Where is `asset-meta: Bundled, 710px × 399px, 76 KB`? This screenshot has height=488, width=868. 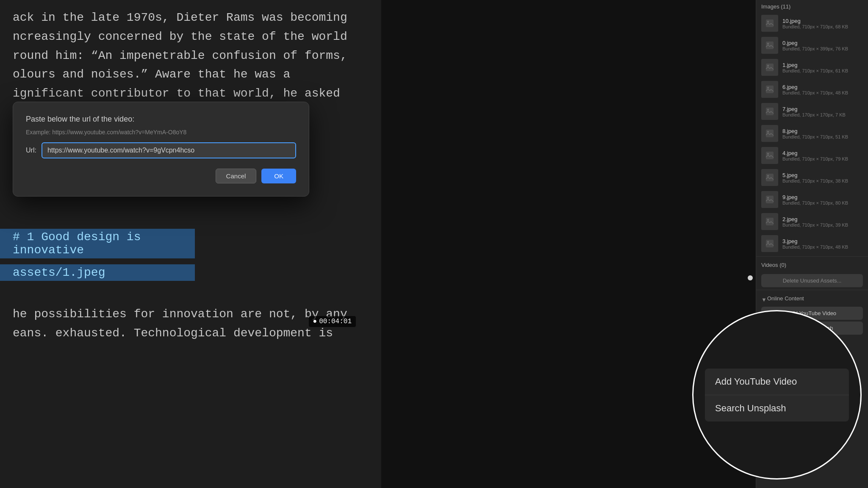
asset-meta: Bundled, 710px × 399px, 76 KB is located at coordinates (823, 49).